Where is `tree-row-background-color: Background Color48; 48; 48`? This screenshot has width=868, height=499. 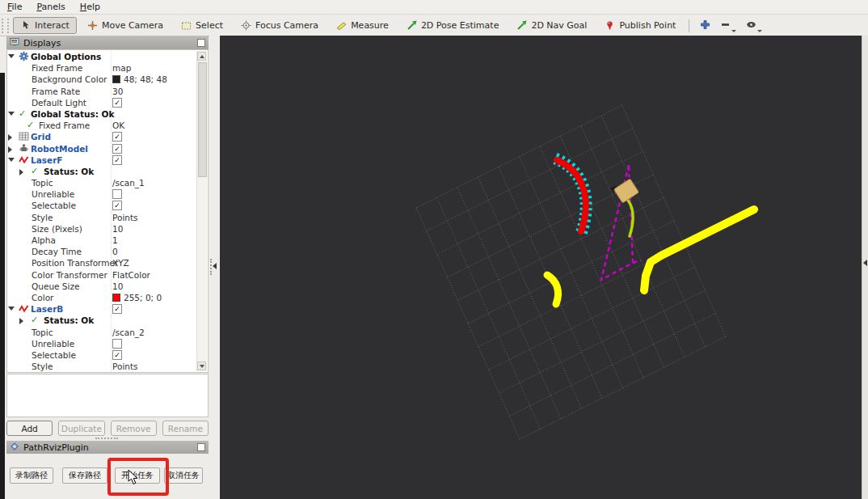 tree-row-background-color: Background Color48; 48; 48 is located at coordinates (102, 79).